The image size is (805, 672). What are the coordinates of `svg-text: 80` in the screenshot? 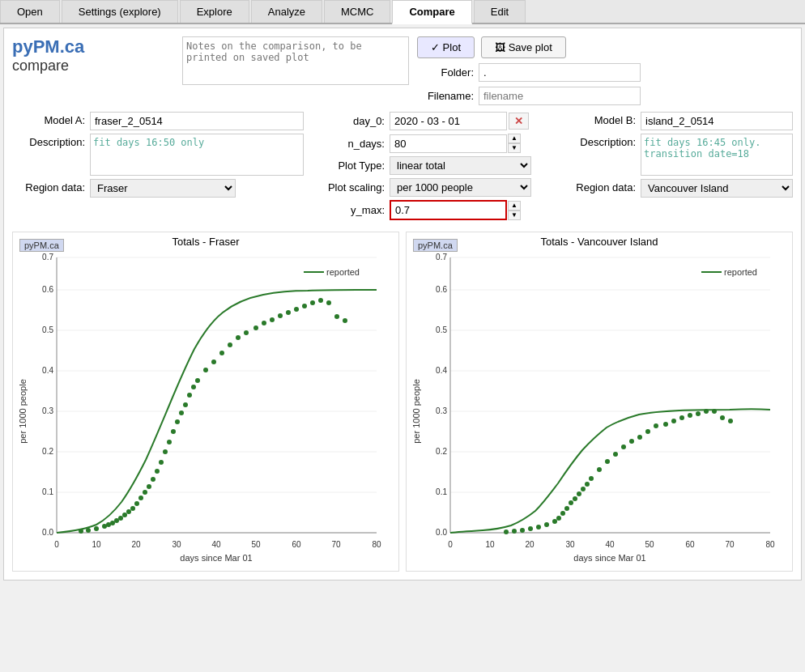 It's located at (377, 544).